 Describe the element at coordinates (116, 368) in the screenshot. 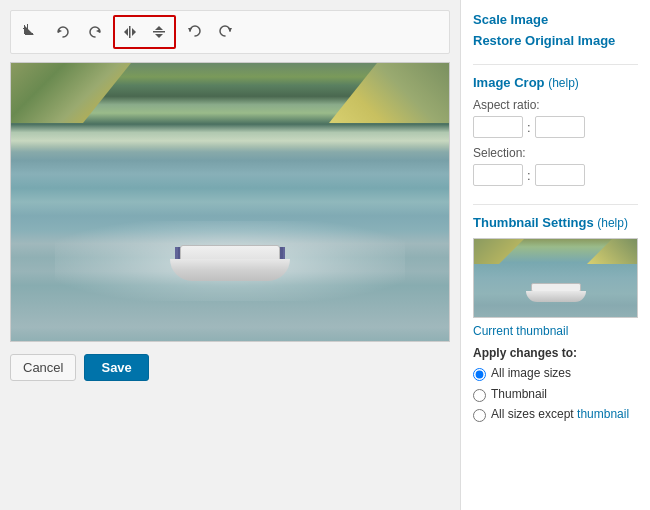

I see `save-button: Save` at that location.